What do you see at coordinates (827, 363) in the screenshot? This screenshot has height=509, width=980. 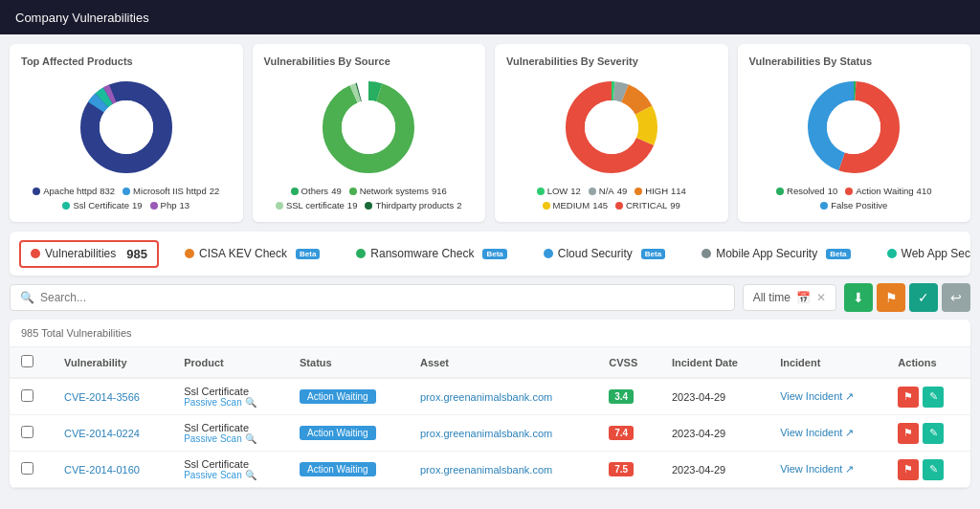 I see `col-incident: Incident` at bounding box center [827, 363].